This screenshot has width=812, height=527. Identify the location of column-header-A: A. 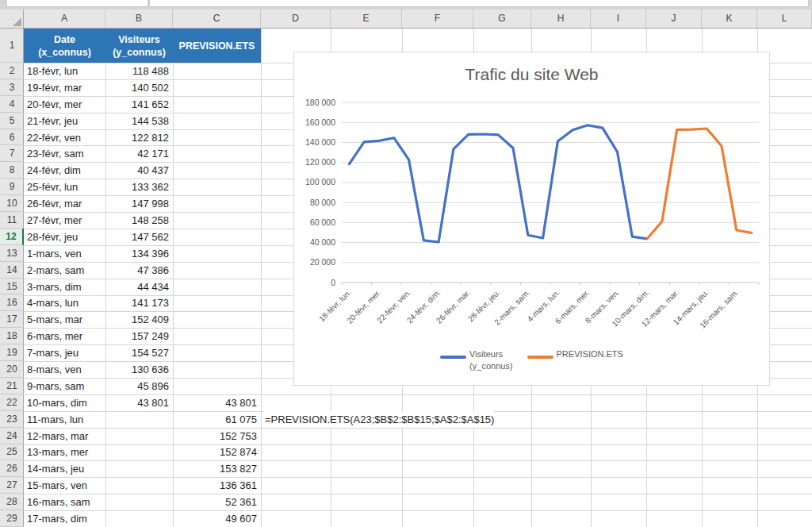
(65, 19).